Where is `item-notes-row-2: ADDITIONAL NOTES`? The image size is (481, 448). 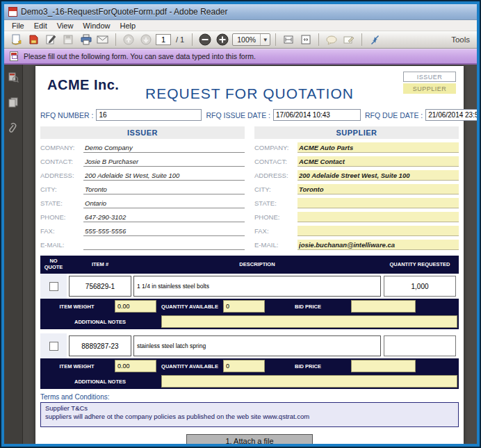 item-notes-row-2: ADDITIONAL NOTES is located at coordinates (250, 381).